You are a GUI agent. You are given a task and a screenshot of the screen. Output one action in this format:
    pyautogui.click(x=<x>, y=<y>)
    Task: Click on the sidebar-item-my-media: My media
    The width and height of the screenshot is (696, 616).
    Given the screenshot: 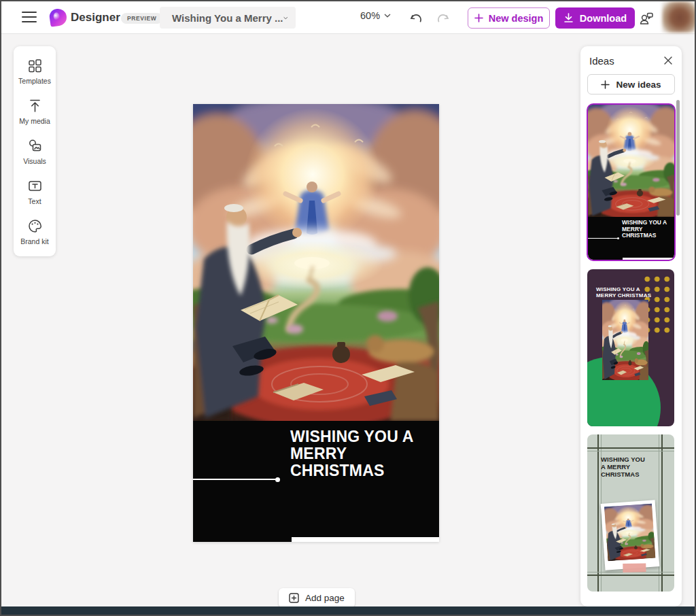 What is the action you would take?
    pyautogui.click(x=35, y=112)
    